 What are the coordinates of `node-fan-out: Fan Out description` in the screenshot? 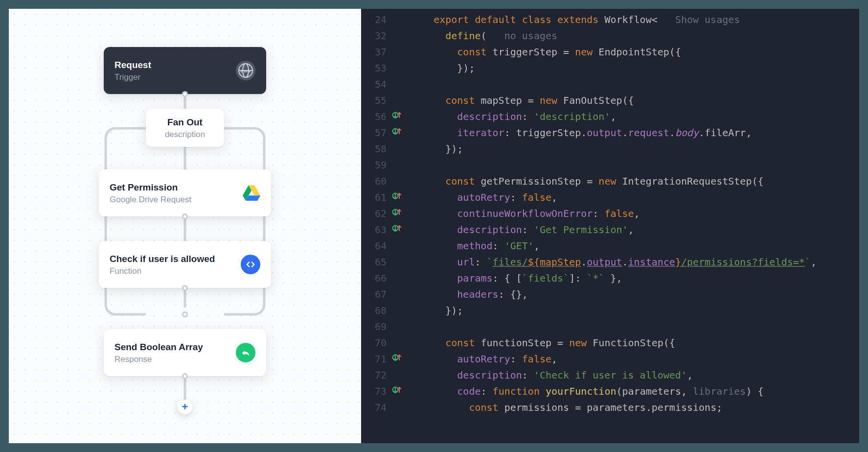 It's located at (185, 128).